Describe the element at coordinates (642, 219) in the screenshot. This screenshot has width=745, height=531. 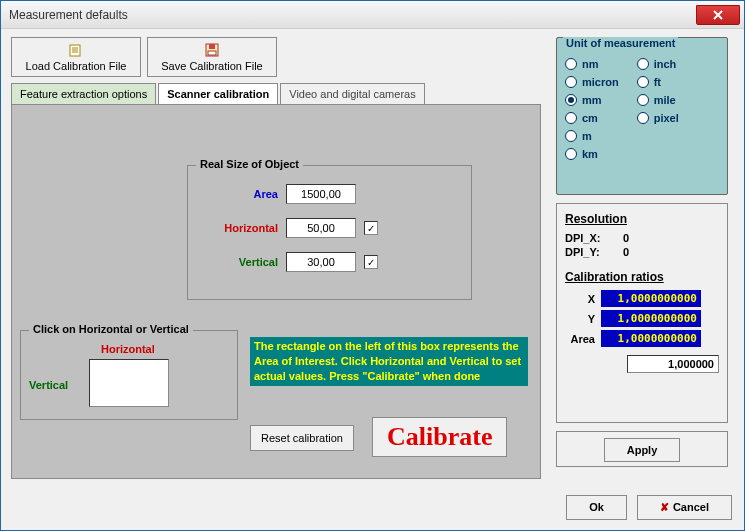
I see `resolution-heading: Resolution` at that location.